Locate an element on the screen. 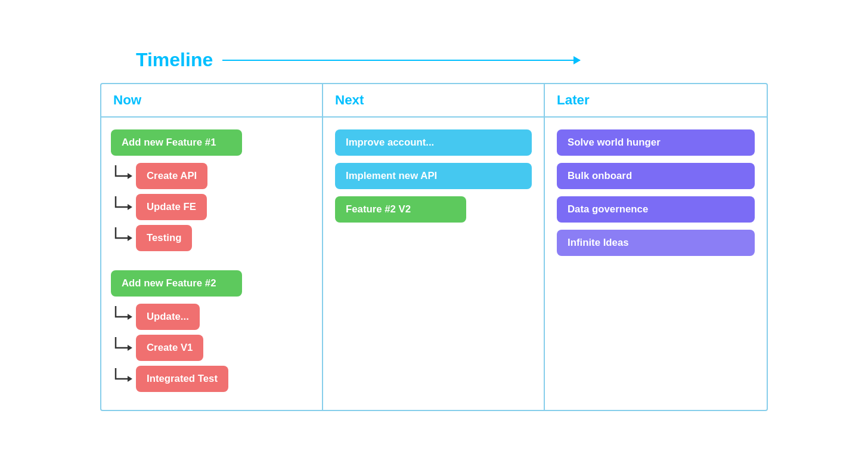 The width and height of the screenshot is (868, 460). sub-item-row: Integrated Test is located at coordinates (212, 379).